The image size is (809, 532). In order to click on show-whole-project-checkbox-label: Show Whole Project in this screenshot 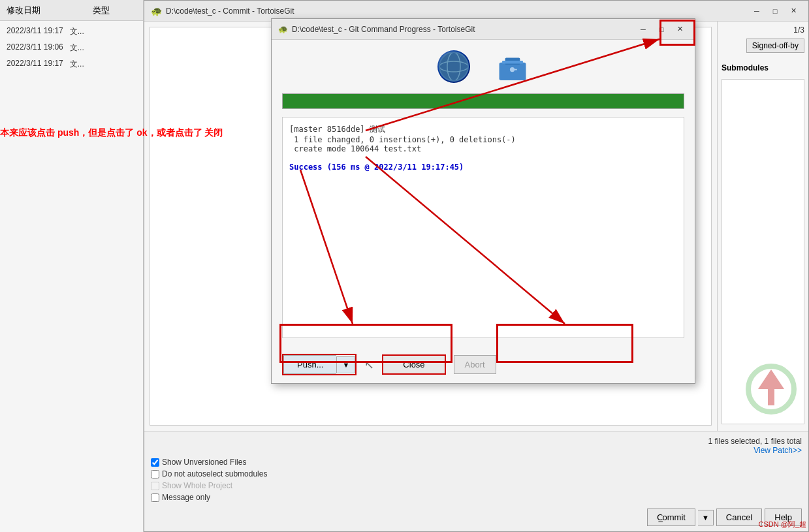, I will do `click(192, 486)`.